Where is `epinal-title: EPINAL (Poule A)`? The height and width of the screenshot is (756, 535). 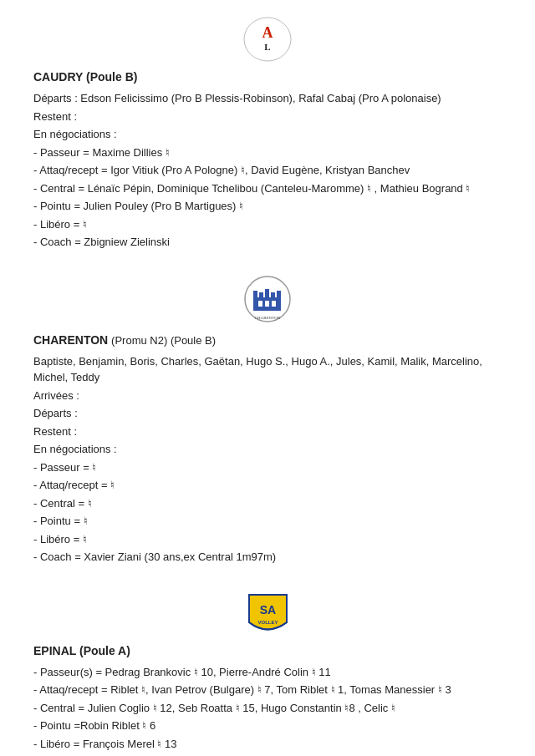
epinal-title: EPINAL (Poule A) is located at coordinates (268, 651).